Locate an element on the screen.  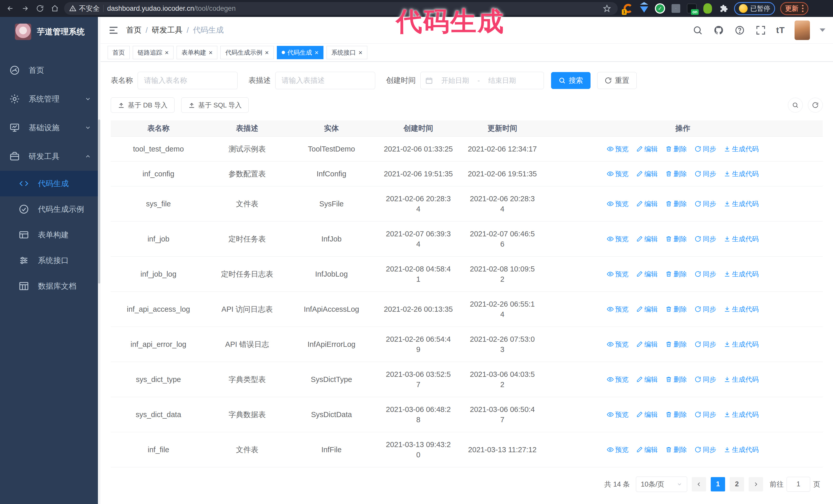
extension-green-icon is located at coordinates (708, 8).